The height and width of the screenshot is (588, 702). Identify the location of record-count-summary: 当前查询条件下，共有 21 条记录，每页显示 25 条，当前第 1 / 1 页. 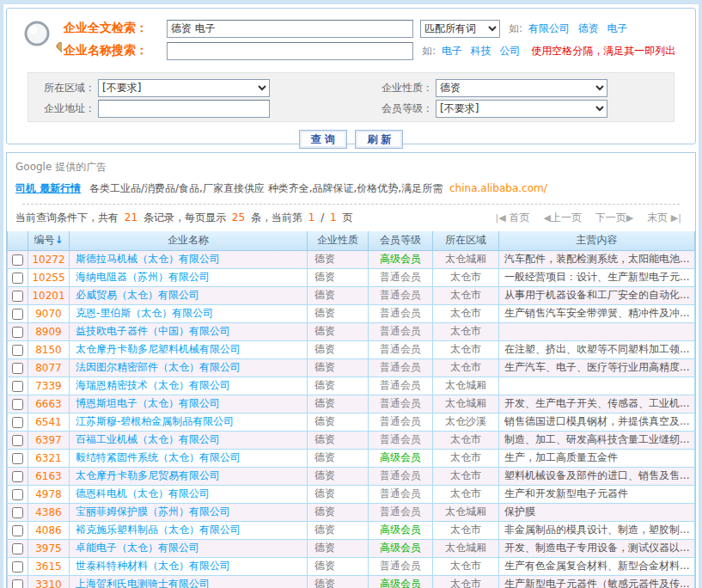
(184, 218).